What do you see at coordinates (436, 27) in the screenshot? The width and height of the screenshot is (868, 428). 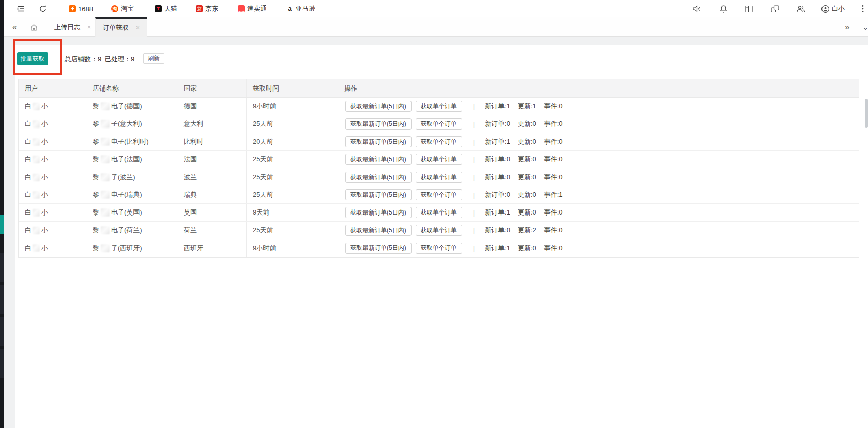 I see `page-tab-bar: « 上传日志 × 订单获取 × » ⌄` at bounding box center [436, 27].